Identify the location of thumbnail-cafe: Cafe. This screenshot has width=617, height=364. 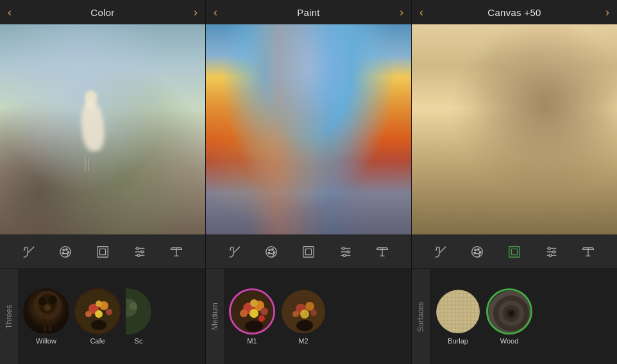
(97, 317).